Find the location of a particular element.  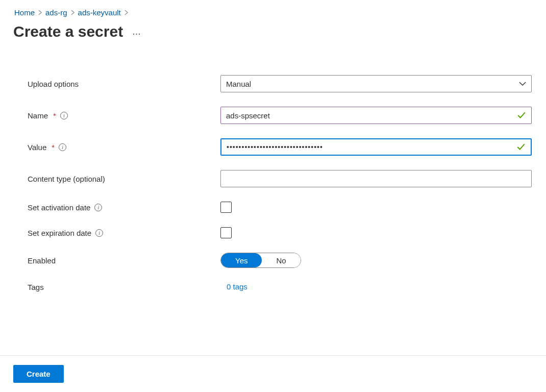

row-tags: Tags 0 tags is located at coordinates (280, 287).